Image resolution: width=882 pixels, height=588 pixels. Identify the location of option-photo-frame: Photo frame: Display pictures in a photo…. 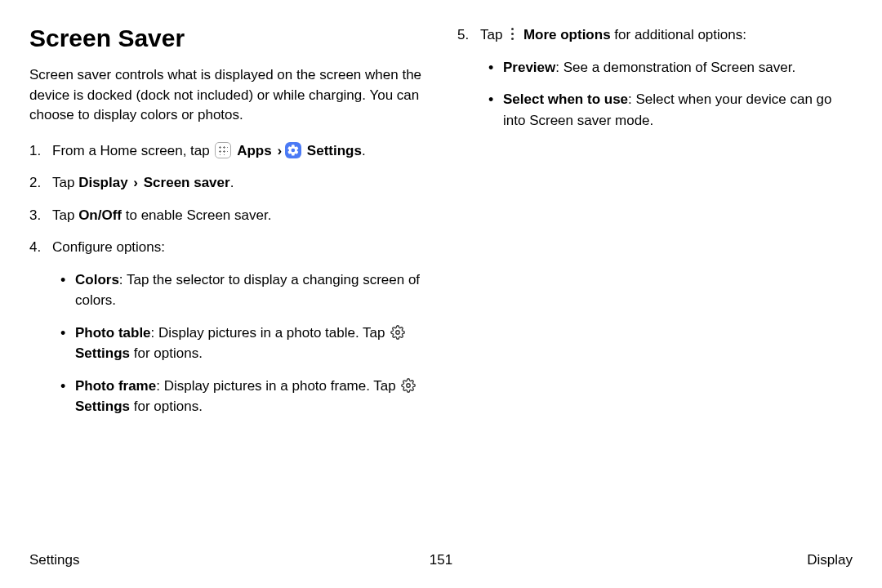
(250, 397).